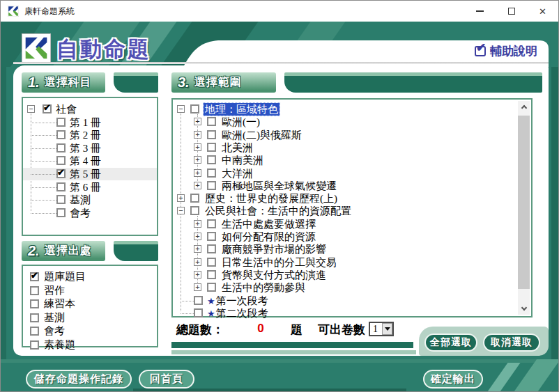 The height and width of the screenshot is (392, 559). I want to click on tree-item-label: 第 1 冊, so click(85, 123).